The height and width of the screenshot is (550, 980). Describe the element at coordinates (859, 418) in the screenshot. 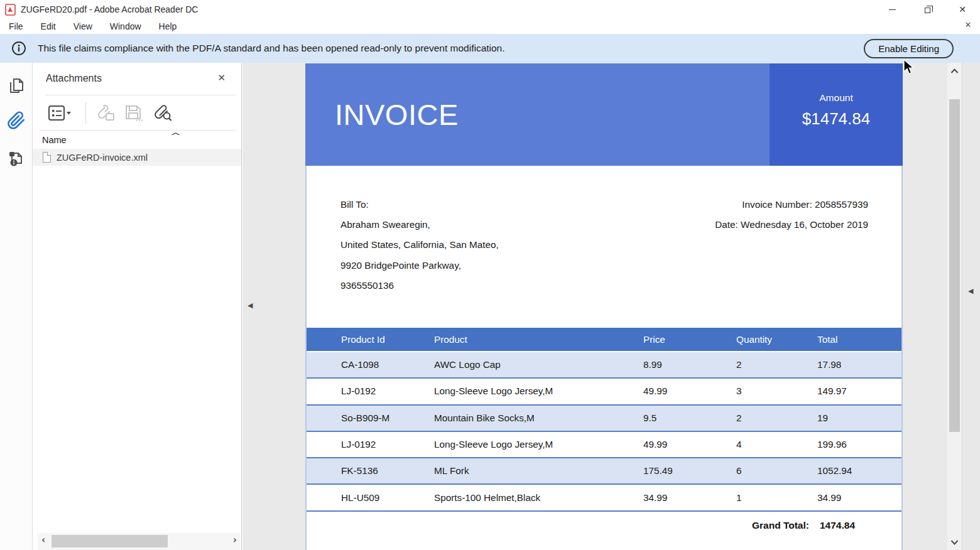

I see `table-cell: 19` at that location.